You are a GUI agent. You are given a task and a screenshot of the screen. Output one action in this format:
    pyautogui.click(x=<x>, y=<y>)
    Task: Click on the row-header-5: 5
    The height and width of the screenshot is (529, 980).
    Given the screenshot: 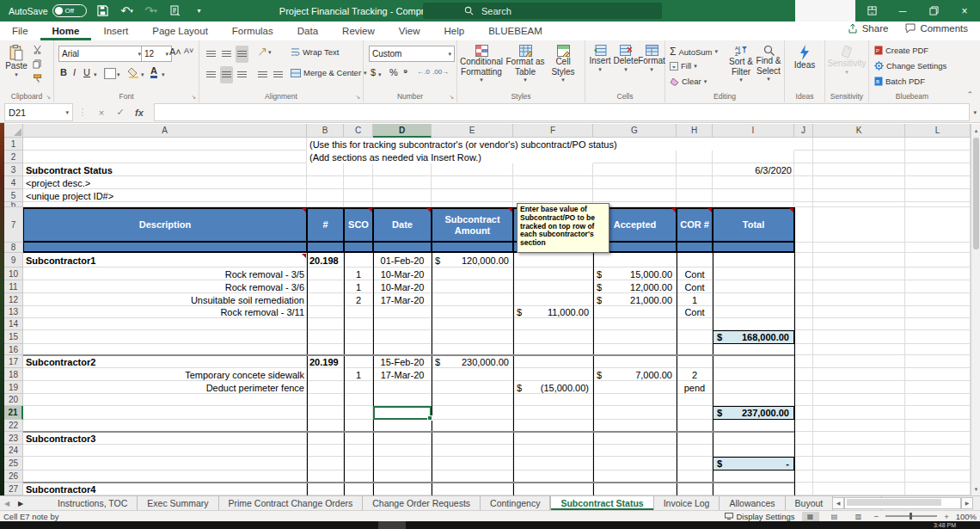 What is the action you would take?
    pyautogui.click(x=14, y=196)
    